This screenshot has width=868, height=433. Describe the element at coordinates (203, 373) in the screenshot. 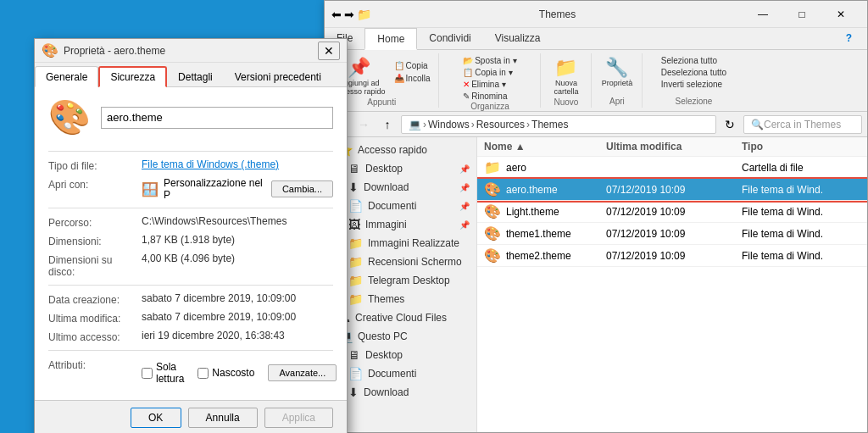

I see `hidden-checkbox` at that location.